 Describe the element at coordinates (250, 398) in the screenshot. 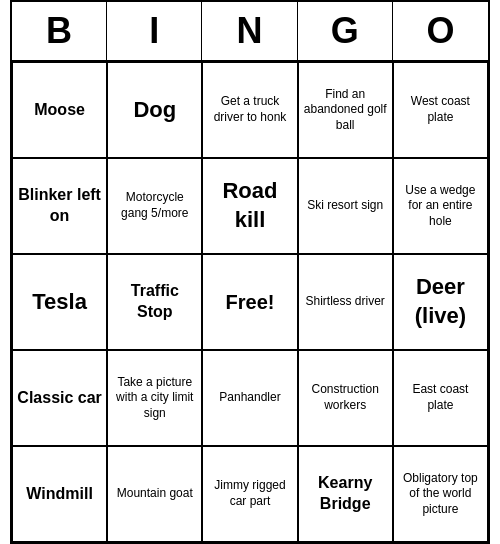

I see `cell-text: Panhandler` at that location.